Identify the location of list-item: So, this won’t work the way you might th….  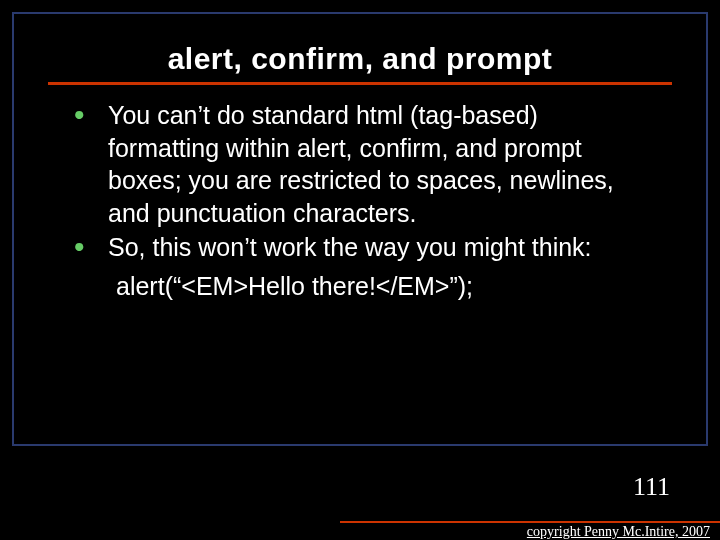
(360, 248).